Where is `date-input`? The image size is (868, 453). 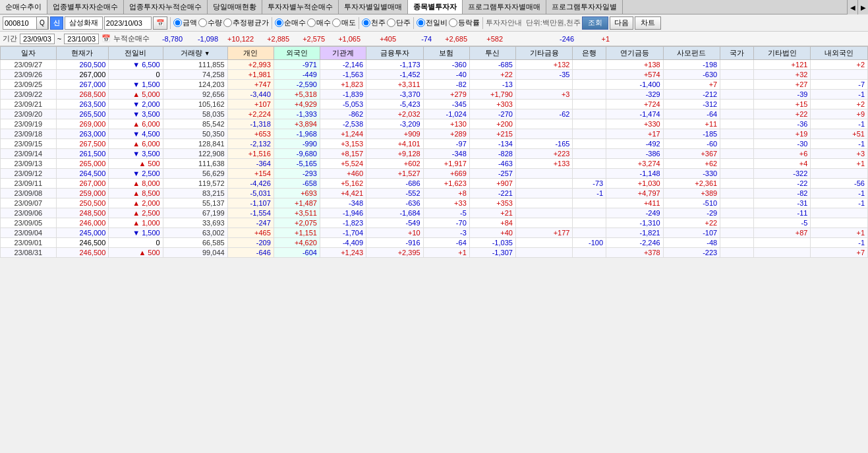 date-input is located at coordinates (128, 23).